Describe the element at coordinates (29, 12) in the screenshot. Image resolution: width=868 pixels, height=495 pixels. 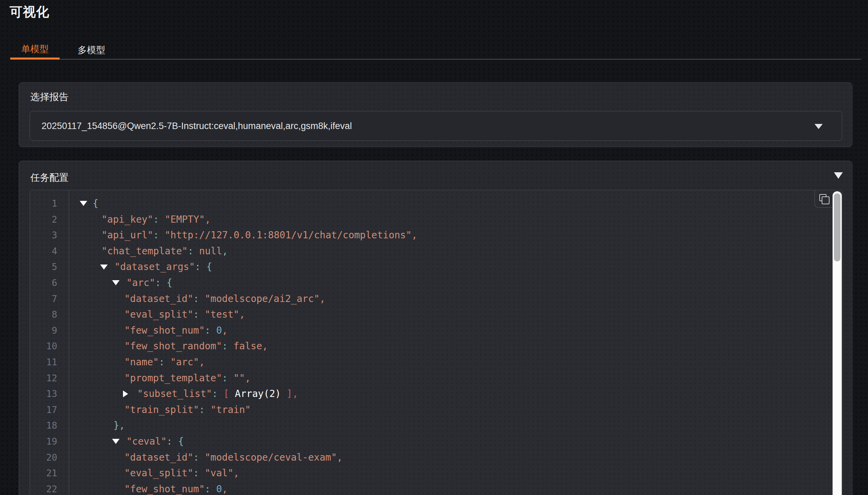
I see `page-title: 可视化` at that location.